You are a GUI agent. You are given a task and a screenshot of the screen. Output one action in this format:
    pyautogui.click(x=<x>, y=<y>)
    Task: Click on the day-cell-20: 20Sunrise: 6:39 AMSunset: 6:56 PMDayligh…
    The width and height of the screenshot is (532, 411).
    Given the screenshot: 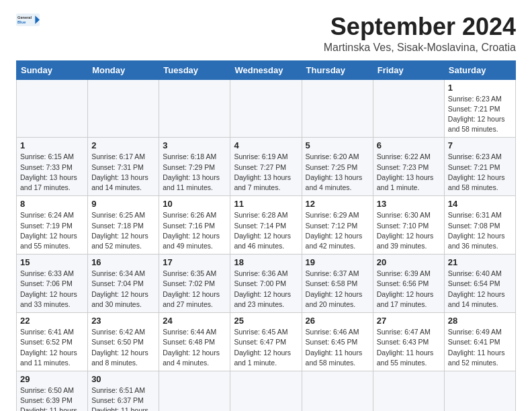 What is the action you would take?
    pyautogui.click(x=408, y=283)
    